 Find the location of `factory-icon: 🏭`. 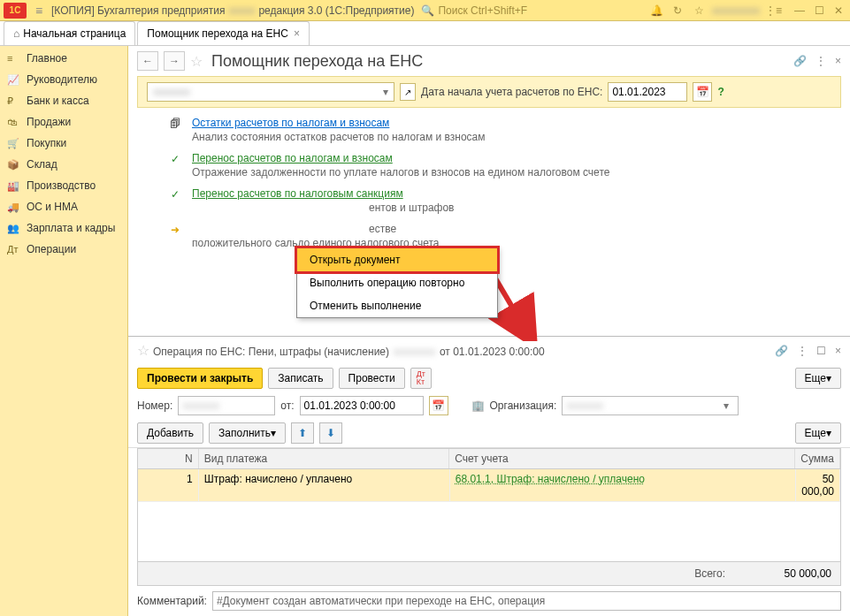

factory-icon: 🏭 is located at coordinates (15, 186).